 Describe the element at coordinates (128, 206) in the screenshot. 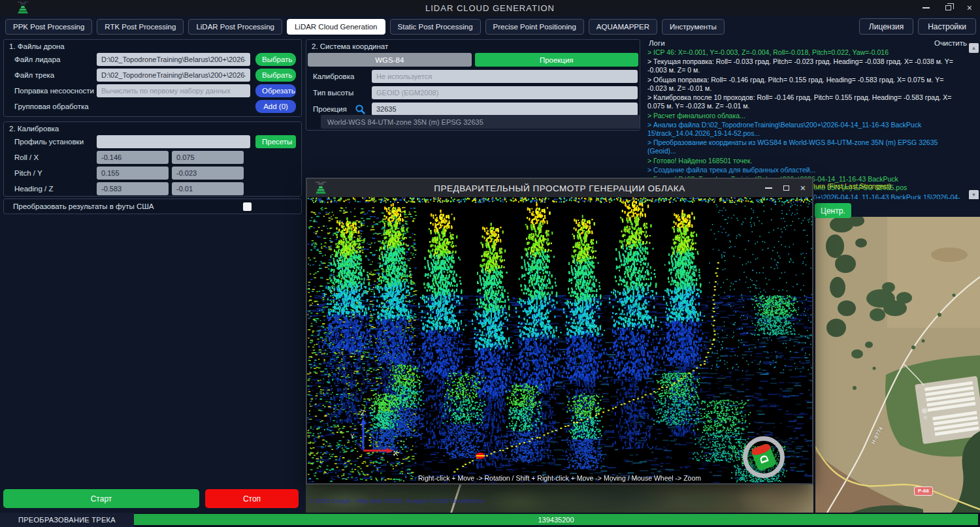

I see `feet-checkbox-label: Преобразовать результаты в футы США` at that location.